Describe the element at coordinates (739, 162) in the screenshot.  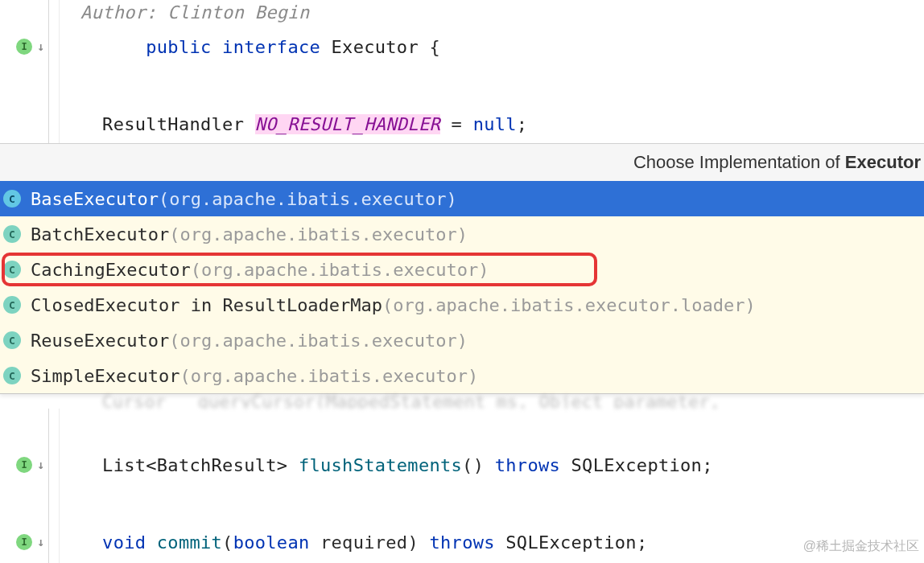
I see `popup-title-prefix: Choose Implementation of` at that location.